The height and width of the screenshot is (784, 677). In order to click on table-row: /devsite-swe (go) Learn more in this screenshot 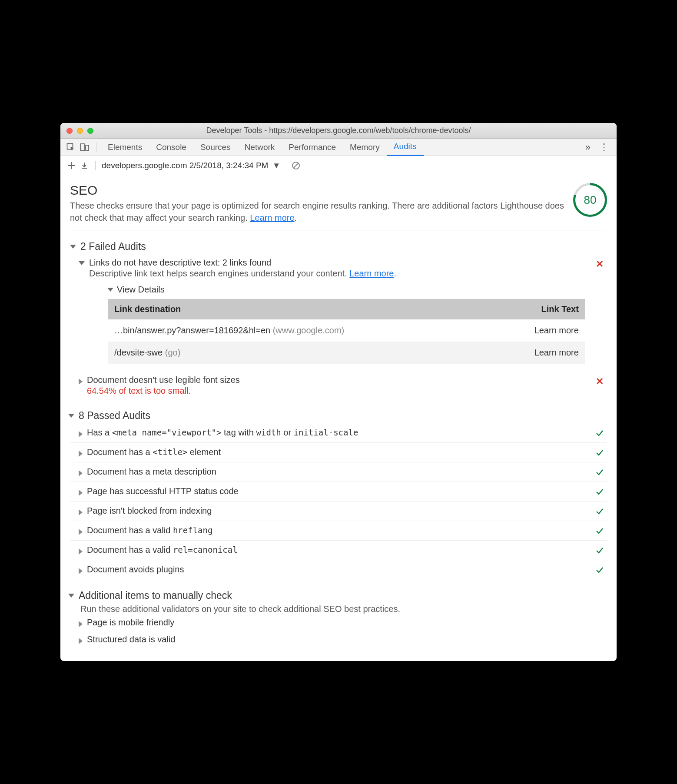, I will do `click(347, 353)`.